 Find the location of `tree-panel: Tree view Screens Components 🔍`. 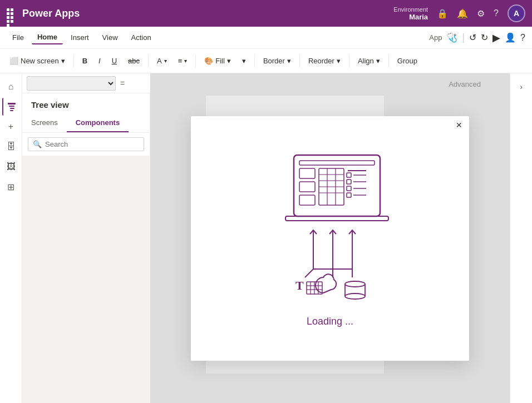

tree-panel: Tree view Screens Components 🔍 is located at coordinates (86, 125).